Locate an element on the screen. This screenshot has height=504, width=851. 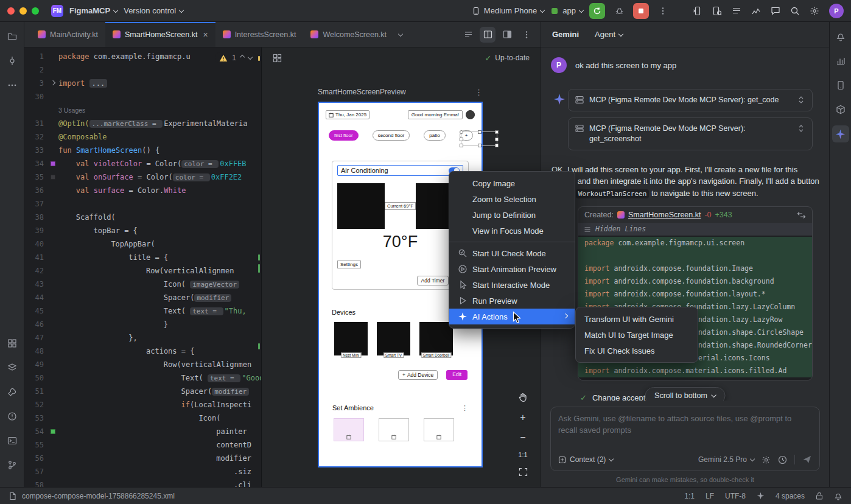
open-diff-button is located at coordinates (801, 215).